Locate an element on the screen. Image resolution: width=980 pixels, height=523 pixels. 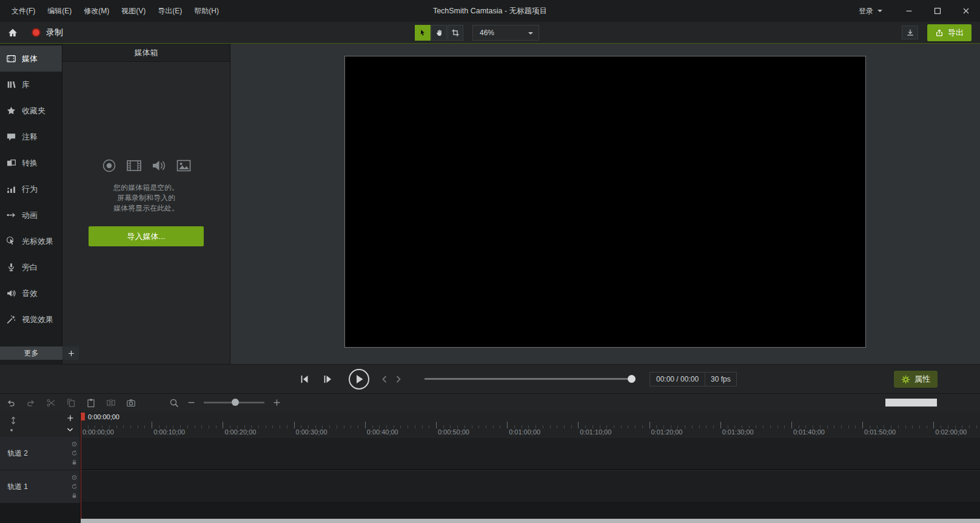
sidebar-item-label: 行为 is located at coordinates (30, 189).